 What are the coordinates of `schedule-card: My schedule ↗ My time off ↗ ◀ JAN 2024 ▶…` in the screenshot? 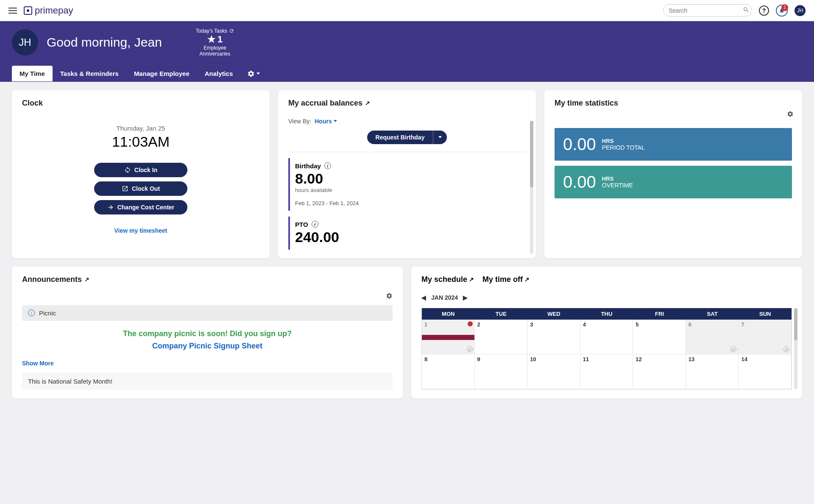 It's located at (607, 332).